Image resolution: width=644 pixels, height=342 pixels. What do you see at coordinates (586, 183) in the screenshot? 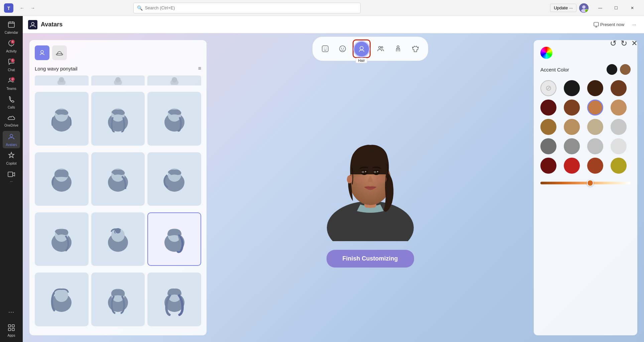
I see `color-slider` at bounding box center [586, 183].